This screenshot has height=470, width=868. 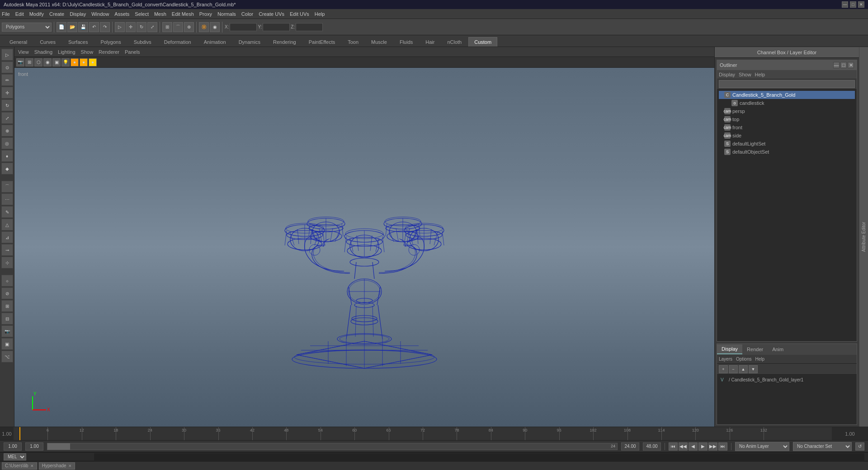 I want to click on layer-sub-layers: Layers, so click(x=726, y=359).